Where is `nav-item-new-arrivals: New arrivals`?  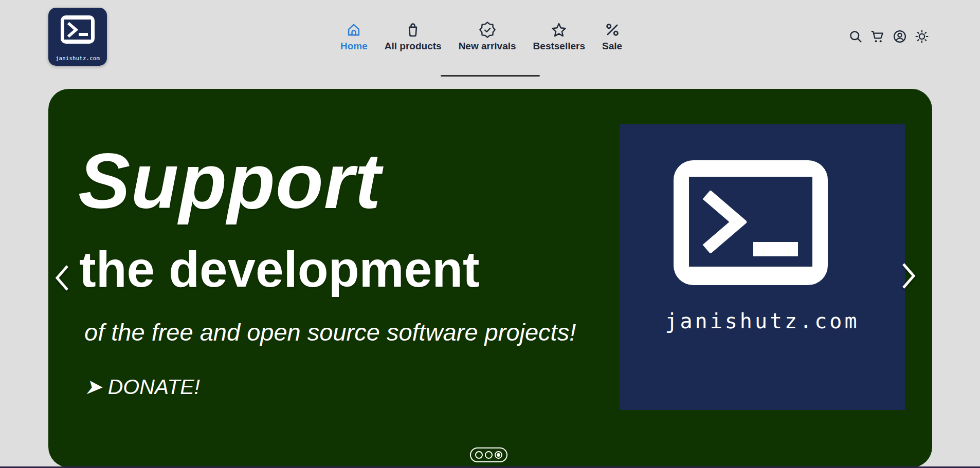
nav-item-new-arrivals: New arrivals is located at coordinates (487, 37).